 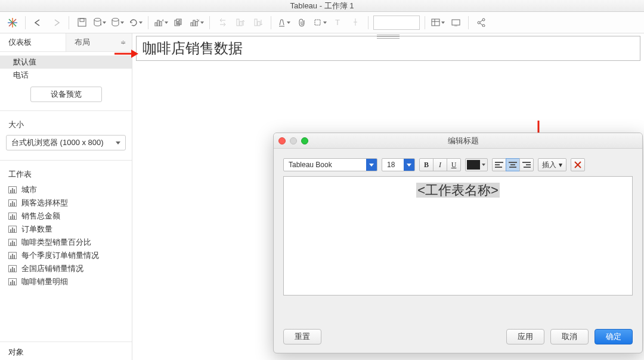 What do you see at coordinates (82, 23) in the screenshot?
I see `save-icon` at bounding box center [82, 23].